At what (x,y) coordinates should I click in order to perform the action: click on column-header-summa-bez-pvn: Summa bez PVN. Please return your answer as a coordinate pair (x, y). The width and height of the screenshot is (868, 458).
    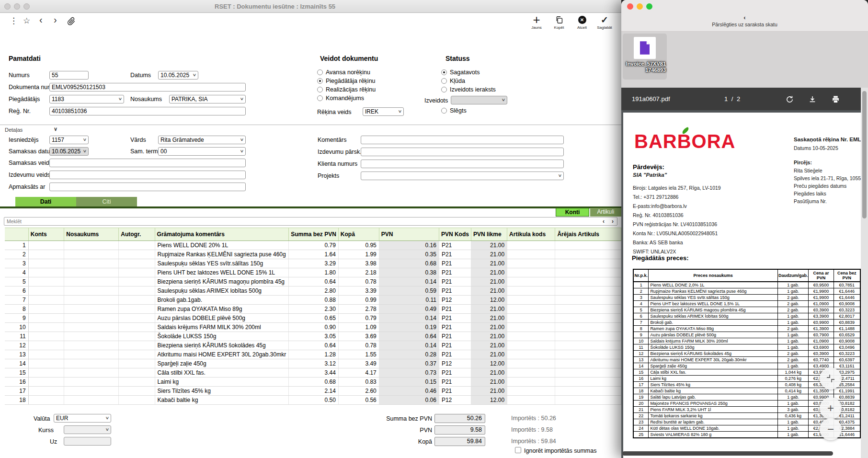
    Looking at the image, I should click on (314, 235).